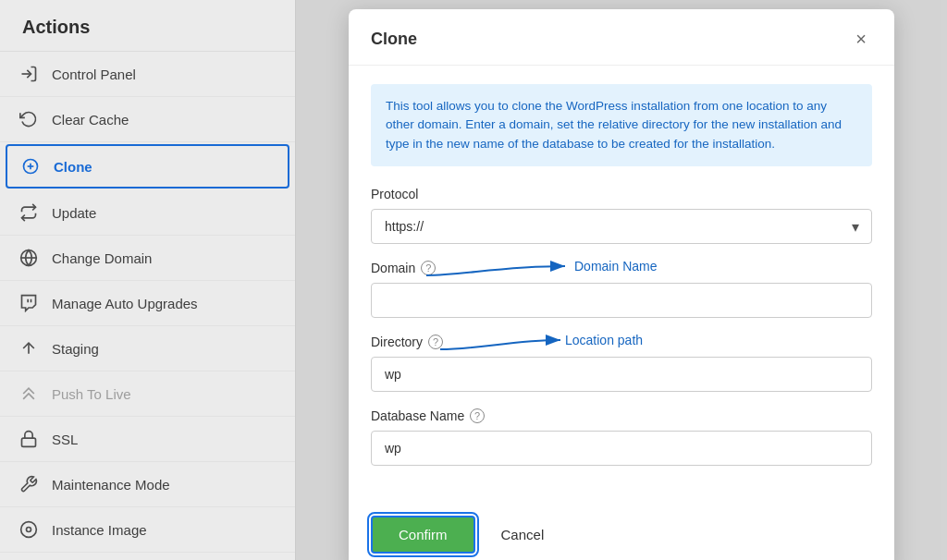 The height and width of the screenshot is (560, 947). Describe the element at coordinates (621, 226) in the screenshot. I see `protocol-select-wrapper: https:// http:// ▾` at that location.